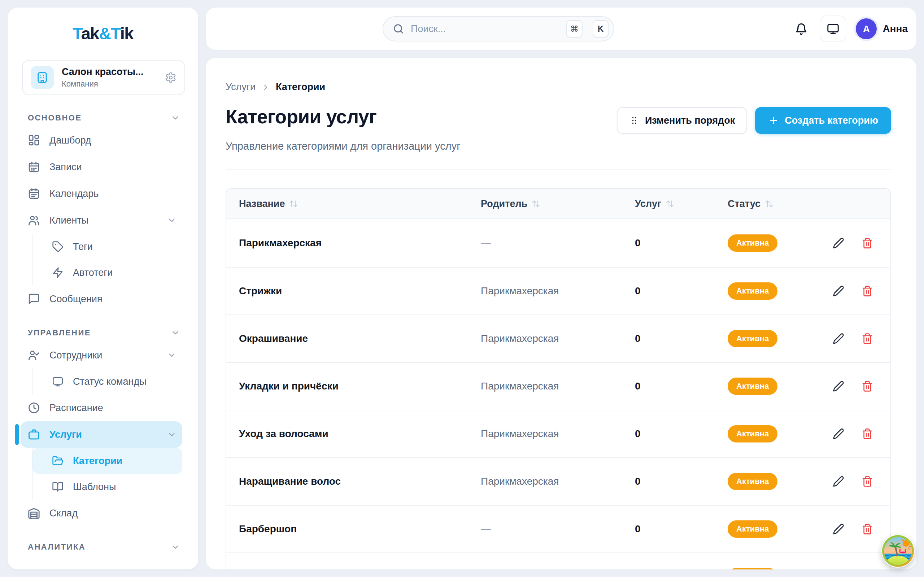 The height and width of the screenshot is (577, 924). What do you see at coordinates (107, 461) in the screenshot?
I see `sidebar-item-categories: Категории` at bounding box center [107, 461].